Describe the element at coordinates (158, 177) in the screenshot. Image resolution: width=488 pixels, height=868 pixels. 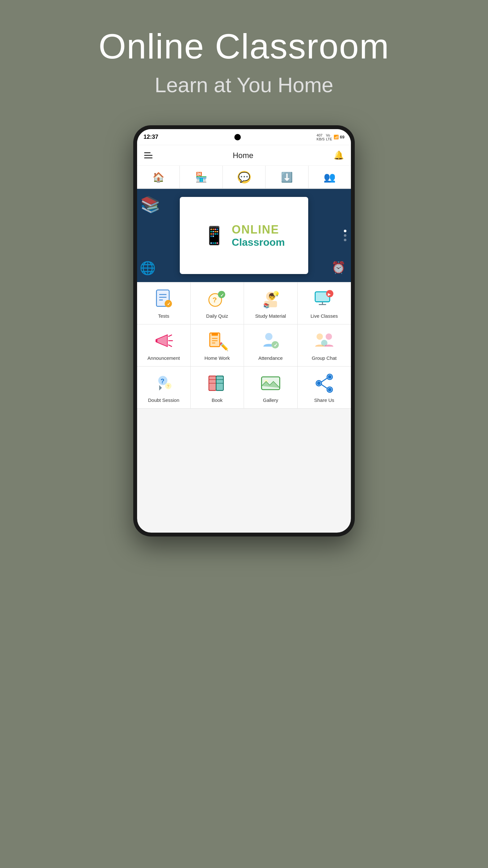
I see `tab-home: 🏠` at that location.